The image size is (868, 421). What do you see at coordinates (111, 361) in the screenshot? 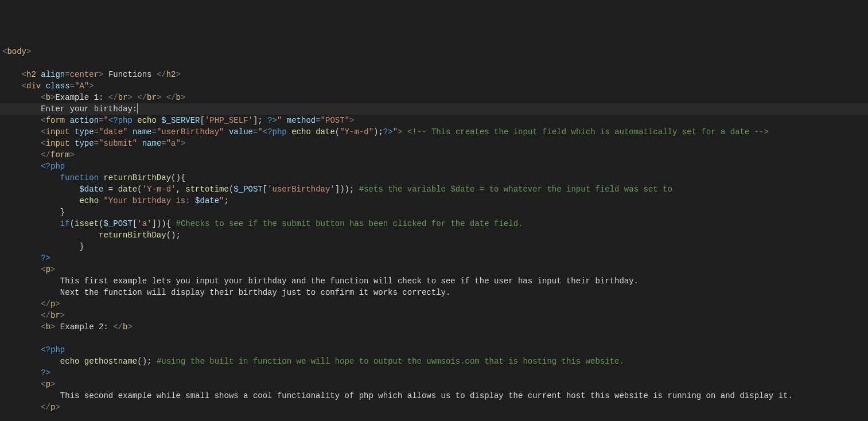
I see `code-token: gethostname` at bounding box center [111, 361].